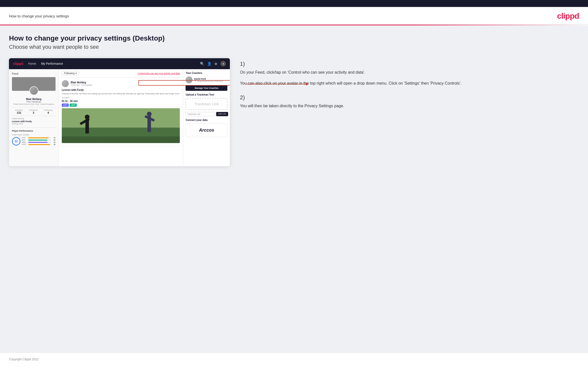 The width and height of the screenshot is (588, 367). Describe the element at coordinates (120, 118) in the screenshot. I see `app-body: Feed Blair McHarg Plus Handicap Royal No…` at that location.